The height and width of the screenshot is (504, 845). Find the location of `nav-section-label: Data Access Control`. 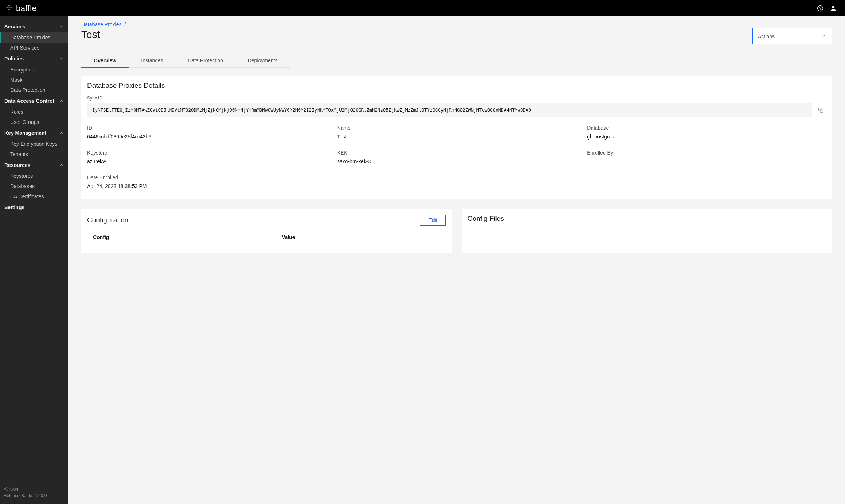

nav-section-label: Data Access Control is located at coordinates (29, 101).